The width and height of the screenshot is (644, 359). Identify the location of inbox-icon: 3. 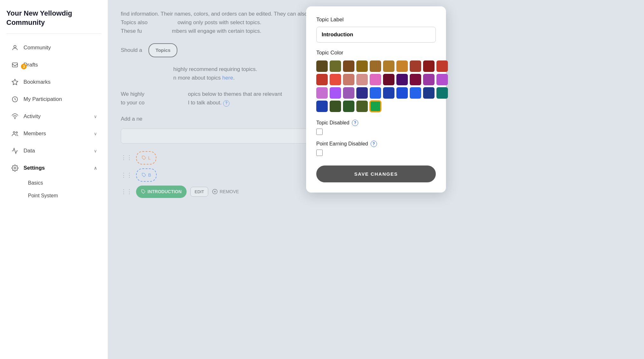
(15, 65).